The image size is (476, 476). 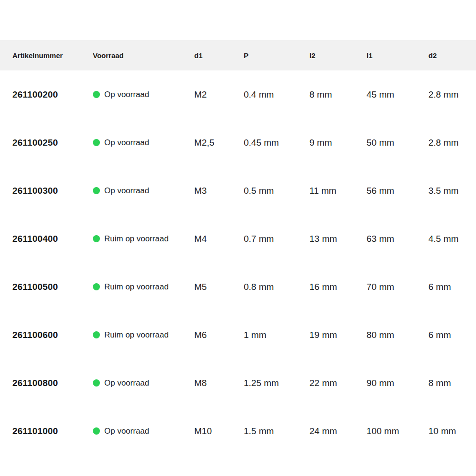 I want to click on value-l1: 80 mm, so click(x=397, y=335).